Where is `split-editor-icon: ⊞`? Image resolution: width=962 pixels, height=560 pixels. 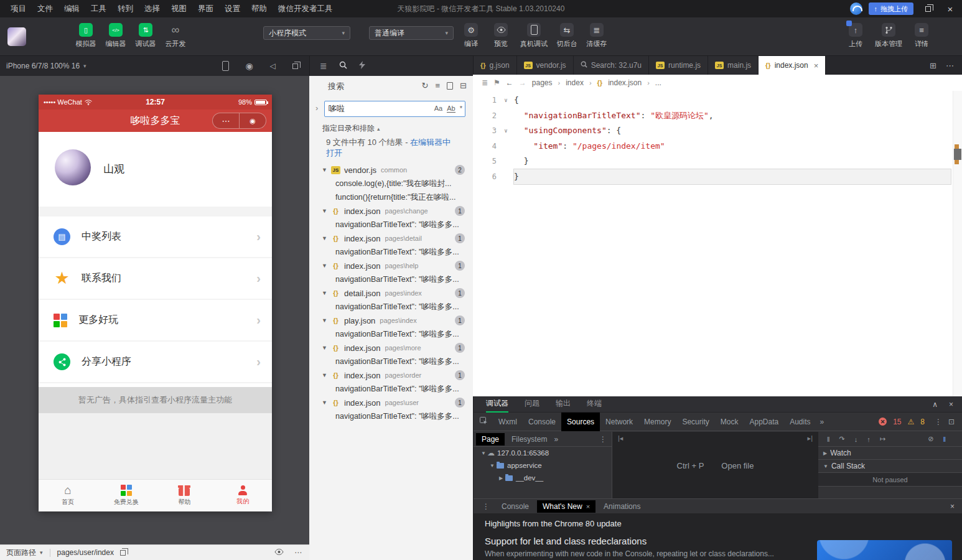
split-editor-icon: ⊞ is located at coordinates (933, 66).